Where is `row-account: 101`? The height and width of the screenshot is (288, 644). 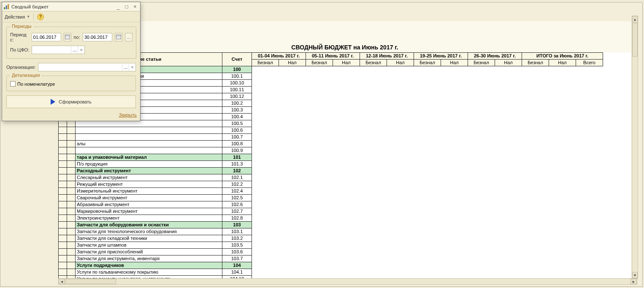 row-account: 101 is located at coordinates (237, 158).